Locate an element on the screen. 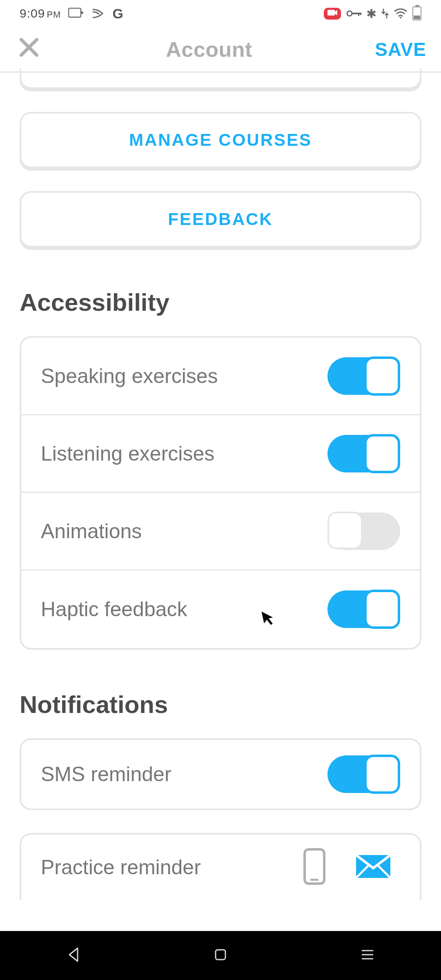  animations-label: Animations is located at coordinates (91, 531).